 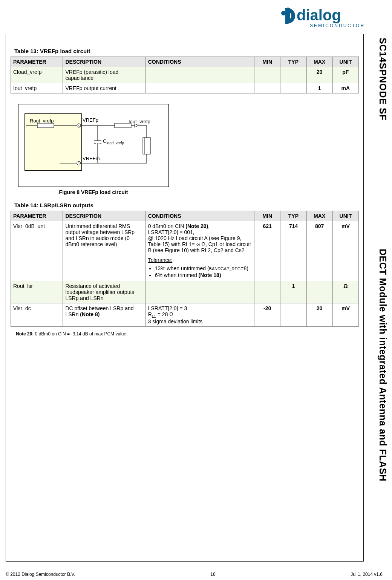 What do you see at coordinates (104, 251) in the screenshot?
I see `cell-desc: Untrimmed differential RMS output voltag…` at bounding box center [104, 251].